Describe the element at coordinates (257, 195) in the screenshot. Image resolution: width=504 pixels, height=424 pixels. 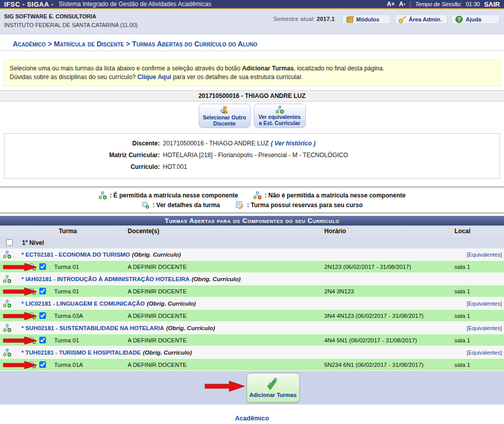
I see `matricula-not-allowed-icon` at that location.